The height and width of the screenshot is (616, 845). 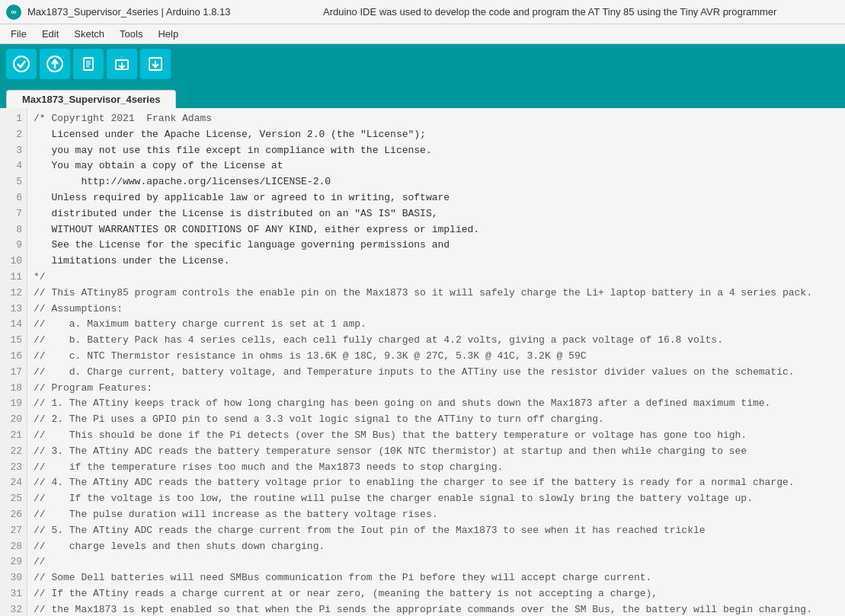 What do you see at coordinates (436, 420) in the screenshot?
I see `code-line-20: // 2. The Pi uses a GPIO pin to send a 3…` at bounding box center [436, 420].